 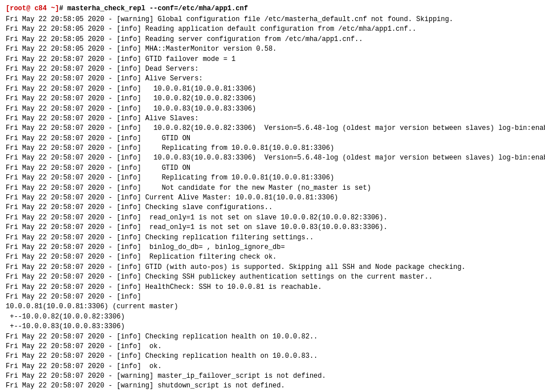 What do you see at coordinates (272, 287) in the screenshot?
I see `output-line: Fri May 22 20:58:07 2020 - [info] Health…` at bounding box center [272, 287].